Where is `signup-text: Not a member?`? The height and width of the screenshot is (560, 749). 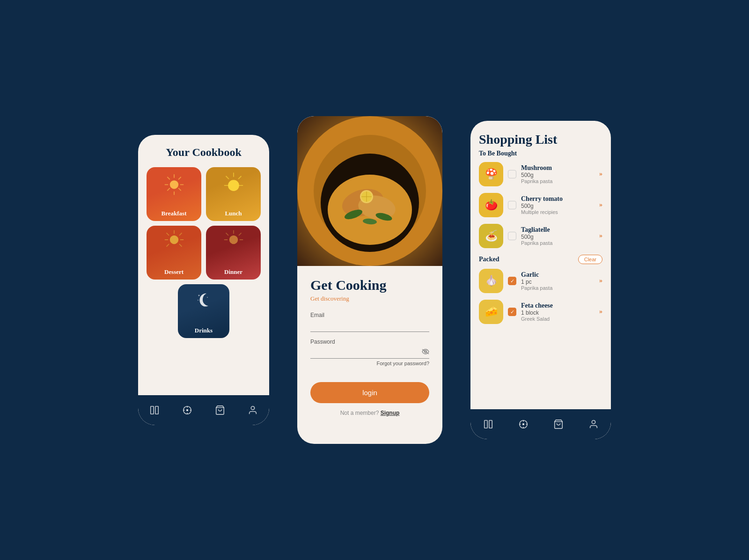
signup-text: Not a member? is located at coordinates (360, 413).